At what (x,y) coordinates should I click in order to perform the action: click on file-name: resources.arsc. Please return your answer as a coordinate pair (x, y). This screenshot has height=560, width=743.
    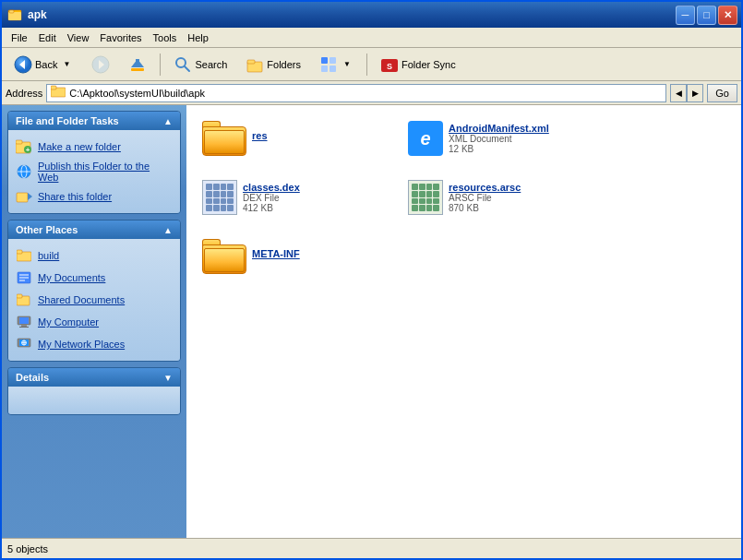
    Looking at the image, I should click on (485, 187).